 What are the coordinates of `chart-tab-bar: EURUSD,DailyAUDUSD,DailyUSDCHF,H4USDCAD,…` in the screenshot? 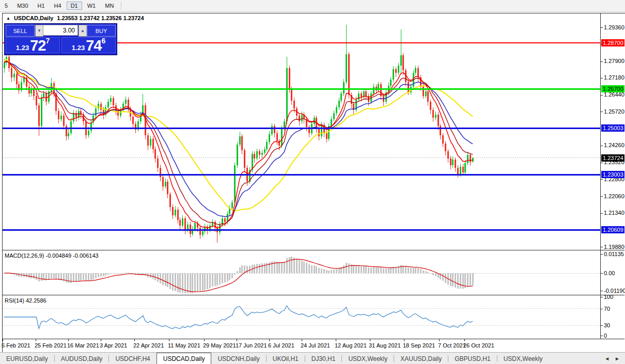 It's located at (312, 358).